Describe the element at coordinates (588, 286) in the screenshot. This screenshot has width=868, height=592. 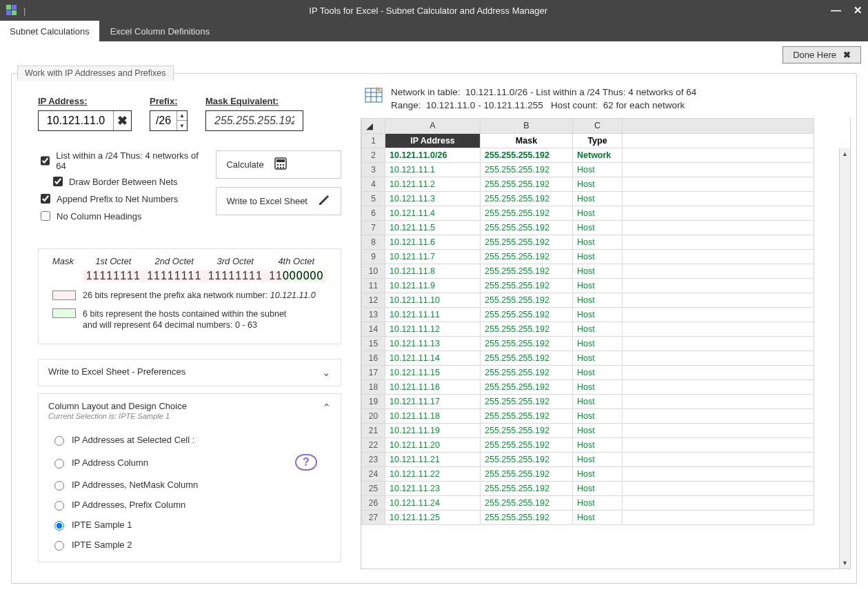
I see `table-row: 1110.121.11.9255.255.255.192Host` at that location.